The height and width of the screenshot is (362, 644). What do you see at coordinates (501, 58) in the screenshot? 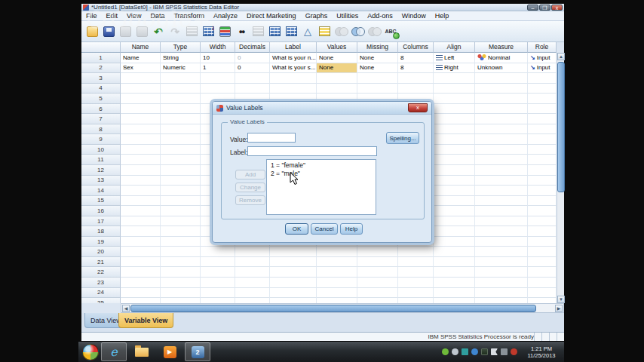
I see `cell-measure: Nominal` at bounding box center [501, 58].